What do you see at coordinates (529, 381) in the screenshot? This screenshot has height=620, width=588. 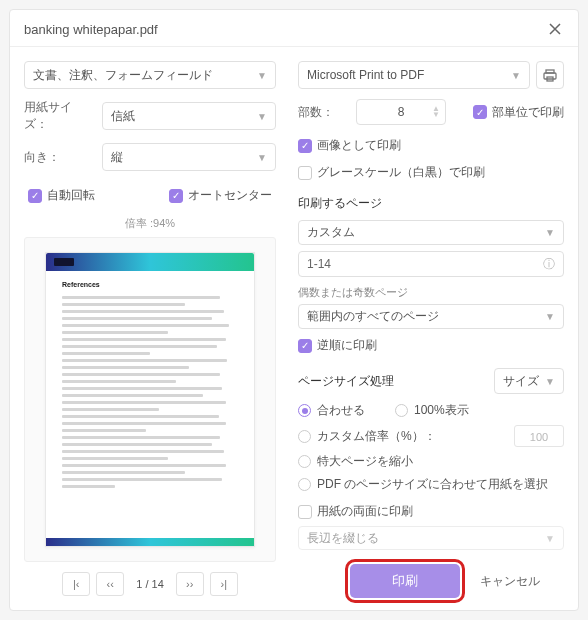 I see `size-tab-select: サイズ ▼` at bounding box center [529, 381].